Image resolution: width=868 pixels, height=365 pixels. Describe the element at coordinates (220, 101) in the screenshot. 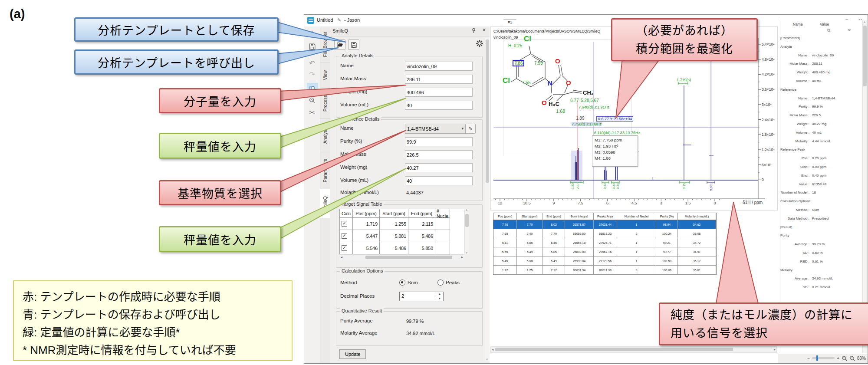

I see `callout-enter-molar-mass: 分子量を入力` at that location.